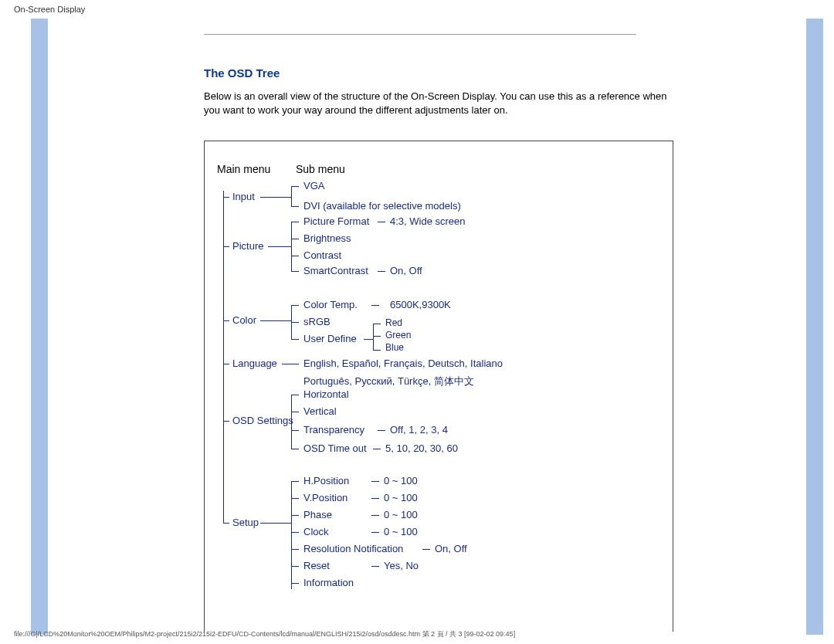  What do you see at coordinates (419, 429) in the screenshot?
I see `opts-osd-transparency: Off, 1, 2, 3, 4` at bounding box center [419, 429].